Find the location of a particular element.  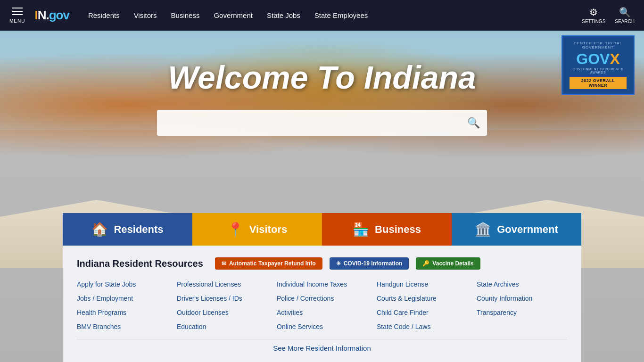

link-apply-state-jobs: Apply for State Jobs is located at coordinates (122, 284).